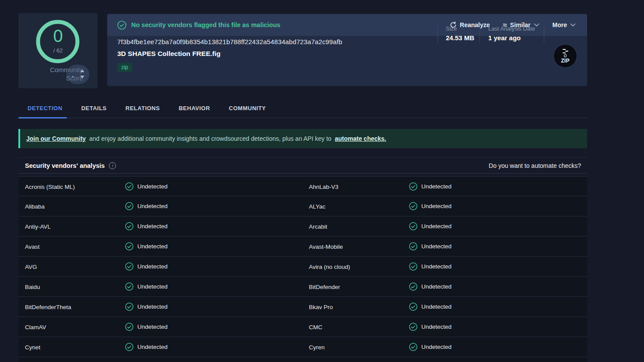 The image size is (644, 362). I want to click on vendor-name: Avast-Mobile, so click(326, 247).